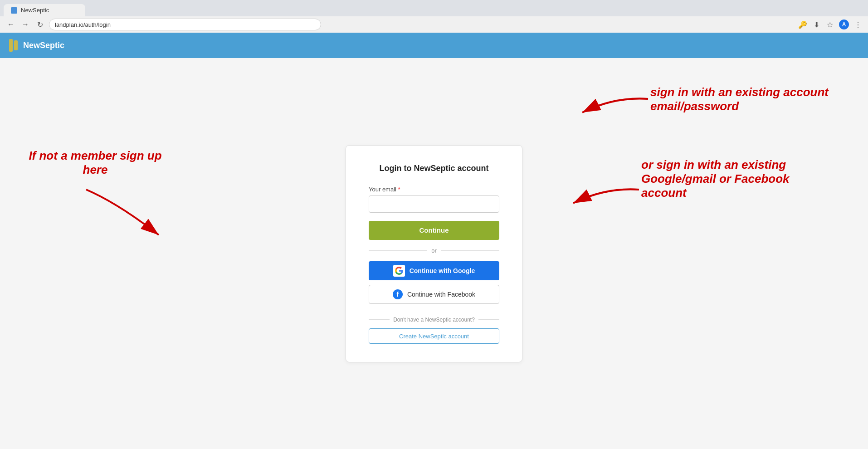  What do you see at coordinates (830, 24) in the screenshot?
I see `bookmark-icon: ☆` at bounding box center [830, 24].